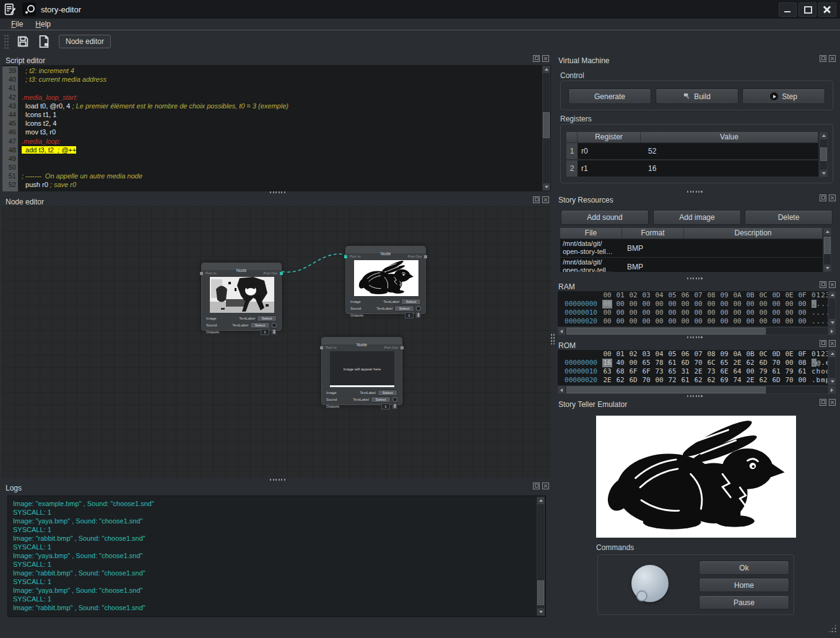 The height and width of the screenshot is (638, 840). What do you see at coordinates (697, 390) in the screenshot?
I see `rom-horizontal-scrollbar` at bounding box center [697, 390].